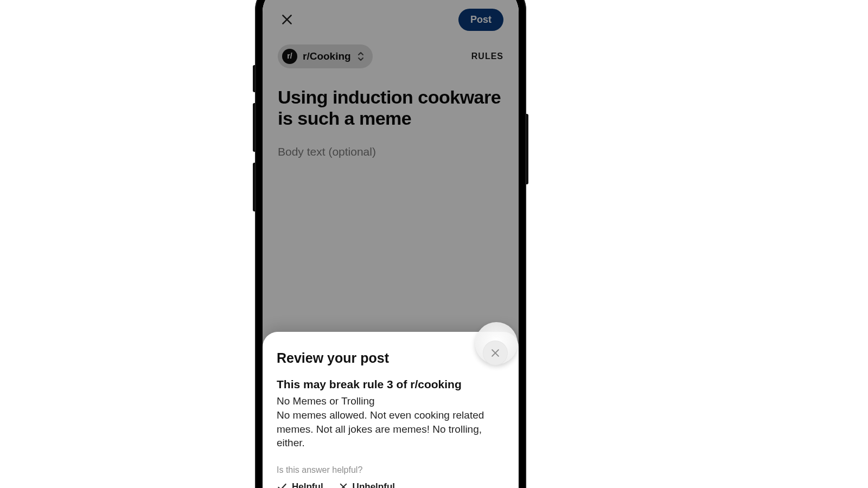 The height and width of the screenshot is (488, 868). I want to click on review-post-sheet: Review your post This may break rule 3 o…, so click(391, 410).